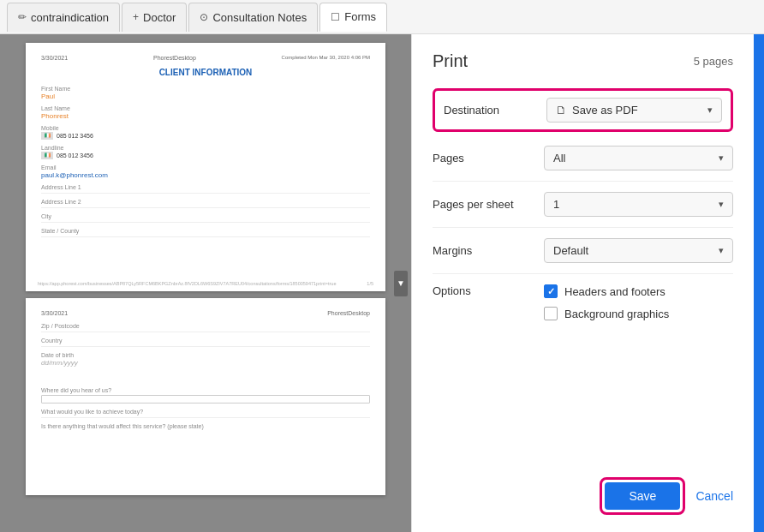 The width and height of the screenshot is (764, 532). I want to click on print-title: Print, so click(451, 62).